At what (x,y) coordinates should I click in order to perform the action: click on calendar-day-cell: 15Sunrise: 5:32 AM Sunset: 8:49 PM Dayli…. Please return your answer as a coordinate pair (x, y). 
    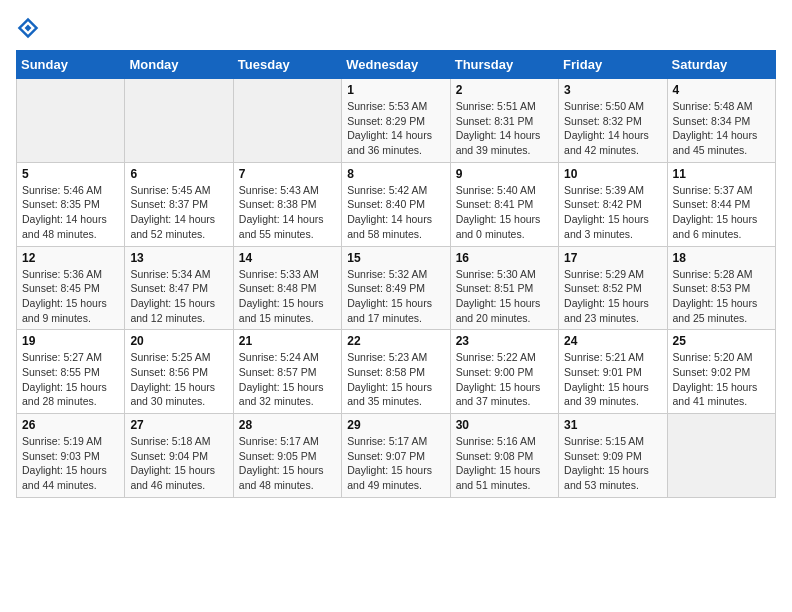
    Looking at the image, I should click on (396, 288).